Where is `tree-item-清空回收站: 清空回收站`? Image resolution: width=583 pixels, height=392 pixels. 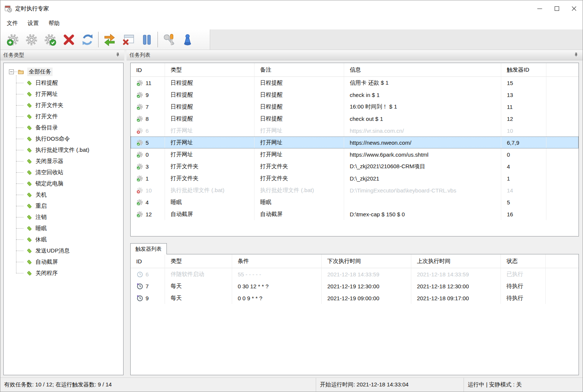
tree-item-清空回收站: 清空回收站 is located at coordinates (64, 172).